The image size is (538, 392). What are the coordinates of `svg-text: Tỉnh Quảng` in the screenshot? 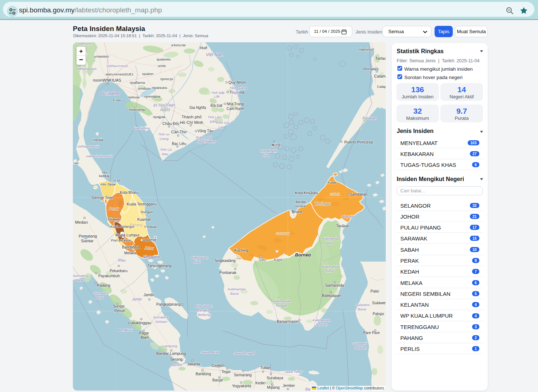 It's located at (238, 88).